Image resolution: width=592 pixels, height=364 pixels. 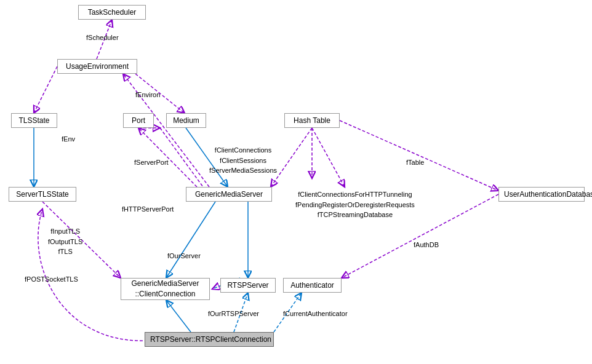 I want to click on label-fcurrentauthenticator: fCurrentAuthenticator, so click(x=315, y=314).